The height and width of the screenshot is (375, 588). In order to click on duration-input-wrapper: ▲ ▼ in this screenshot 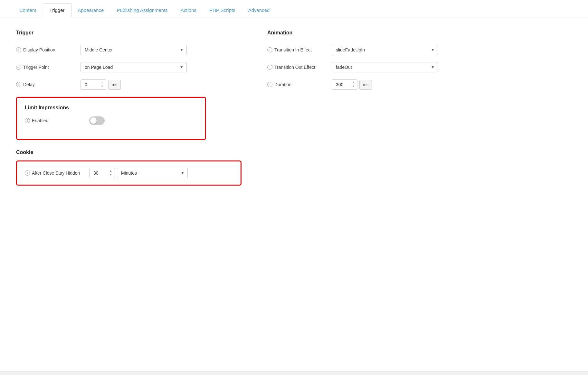, I will do `click(345, 85)`.